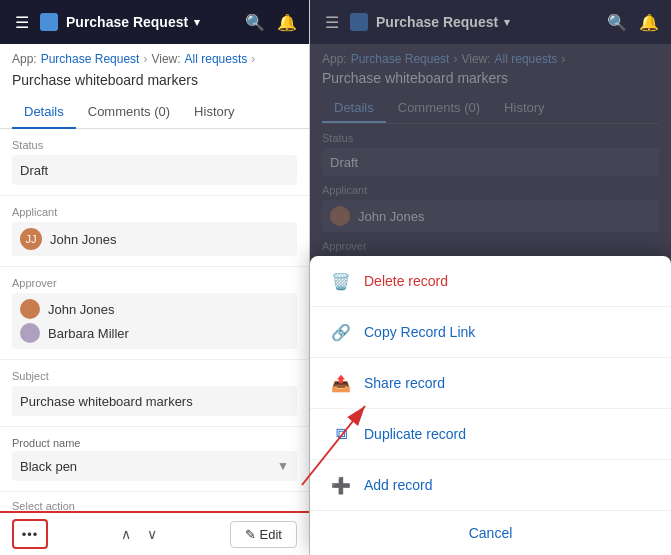 This screenshot has width=671, height=555. What do you see at coordinates (30, 309) in the screenshot?
I see `approver1-avatar` at bounding box center [30, 309].